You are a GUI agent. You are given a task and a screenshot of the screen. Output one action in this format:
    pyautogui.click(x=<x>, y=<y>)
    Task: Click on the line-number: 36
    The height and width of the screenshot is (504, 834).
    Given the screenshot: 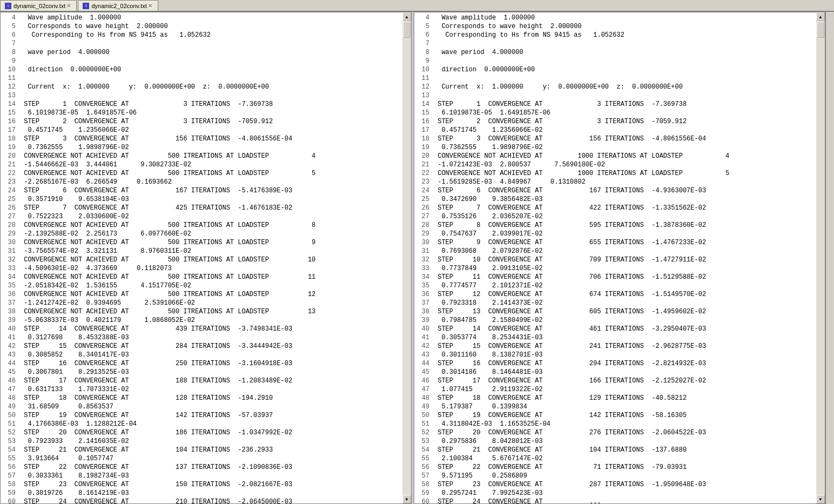 What is the action you would take?
    pyautogui.click(x=423, y=294)
    